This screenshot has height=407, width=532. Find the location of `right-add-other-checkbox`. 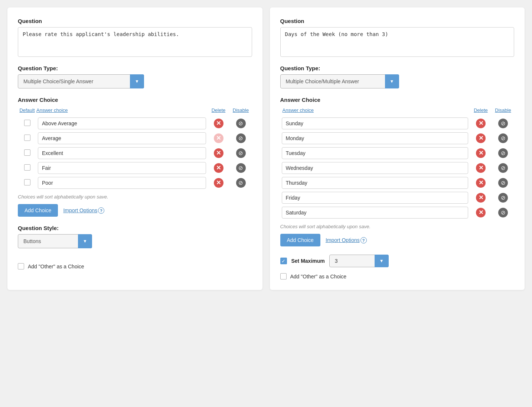

right-add-other-checkbox is located at coordinates (284, 277).